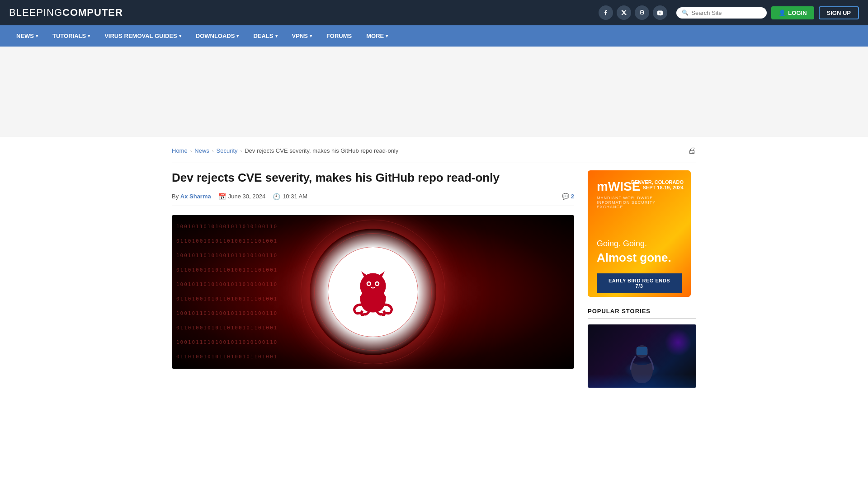  I want to click on popular-stories: POPULAR STORIES, so click(642, 348).